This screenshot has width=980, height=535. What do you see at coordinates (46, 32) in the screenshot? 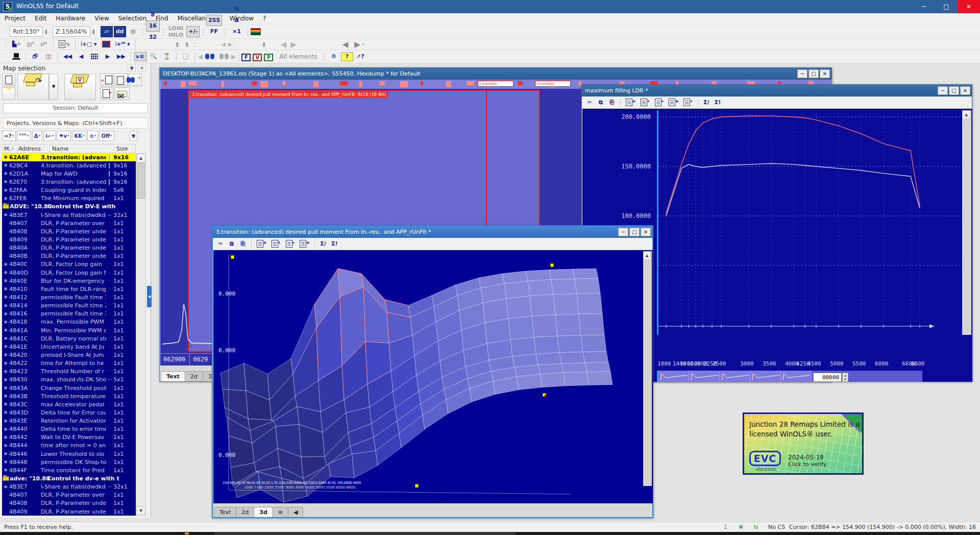
I see `rotation-spinner: ▲▼` at bounding box center [46, 32].